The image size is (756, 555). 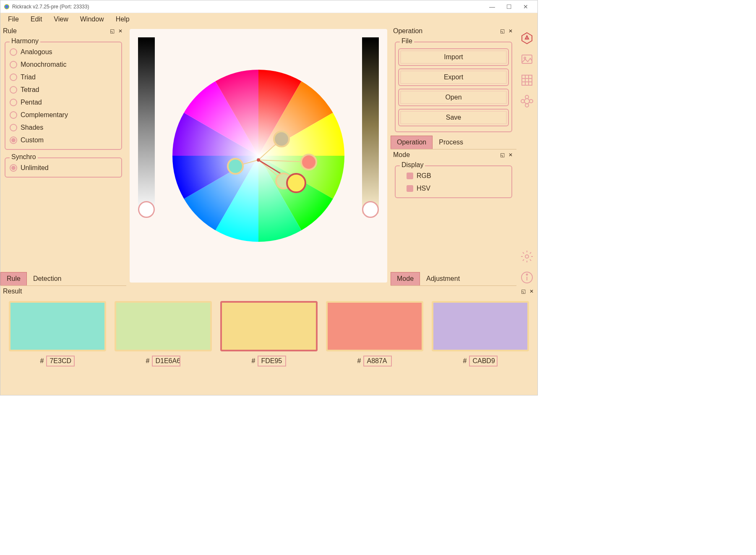 What do you see at coordinates (7, 7) in the screenshot?
I see `app-icon` at bounding box center [7, 7].